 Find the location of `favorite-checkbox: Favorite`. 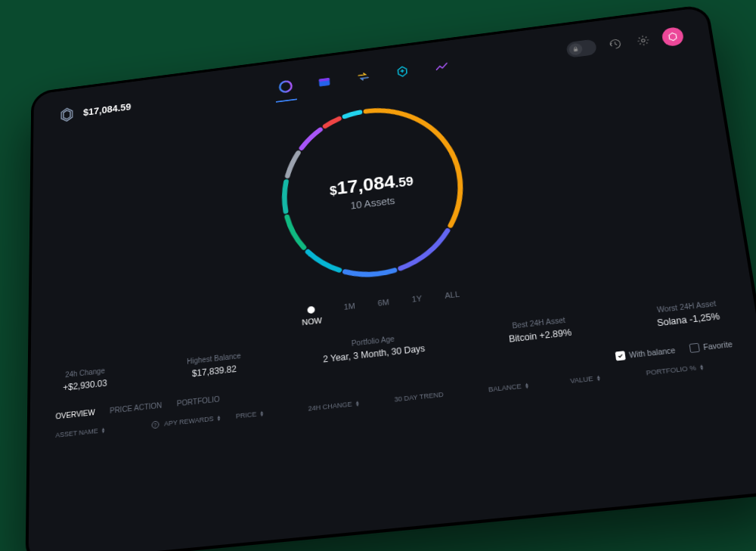

favorite-checkbox: Favorite is located at coordinates (711, 346).